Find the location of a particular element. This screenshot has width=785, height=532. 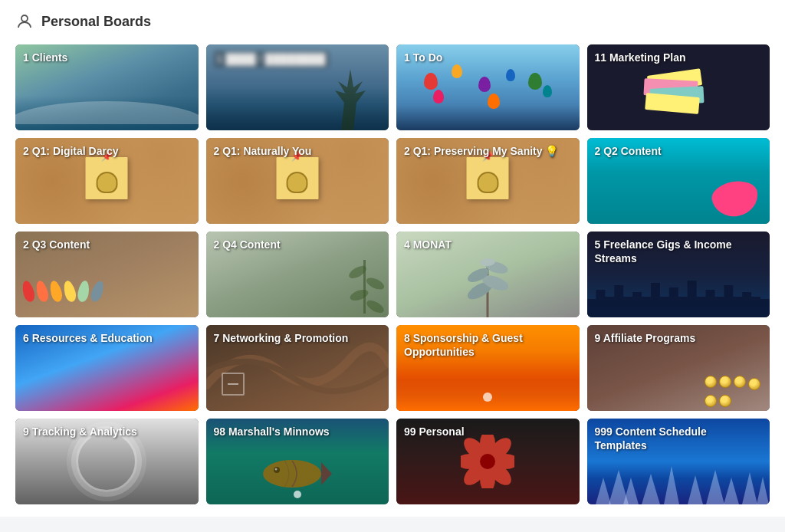

board-label: 9 Affiliate Programs is located at coordinates (645, 338).